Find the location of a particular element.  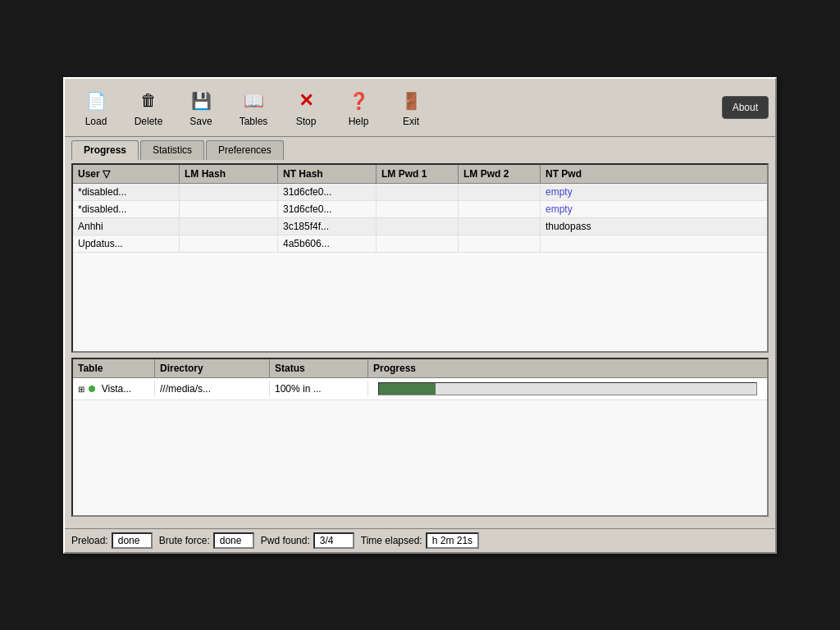

brute-force-value: done is located at coordinates (234, 541).